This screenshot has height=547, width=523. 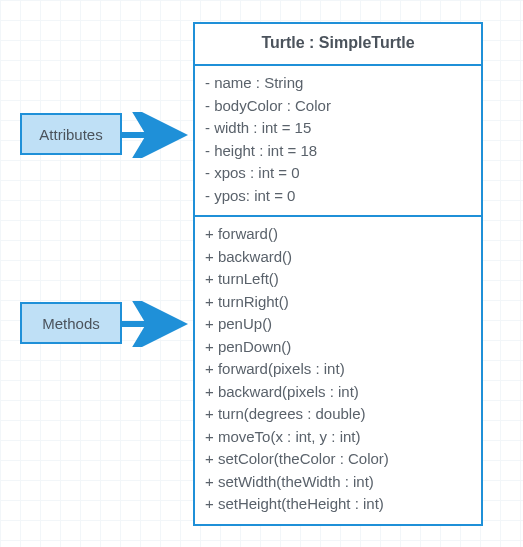 What do you see at coordinates (70, 134) in the screenshot?
I see `attributes-label-text: Attributes` at bounding box center [70, 134].